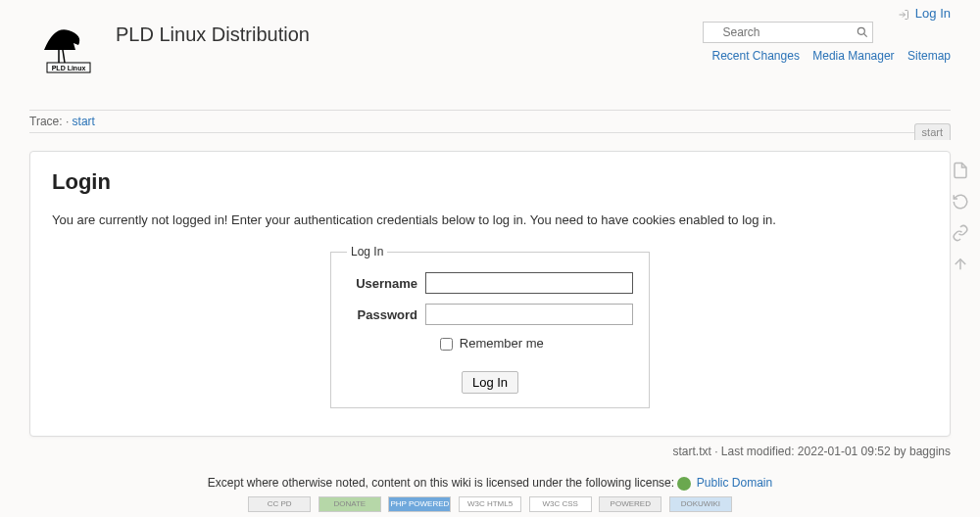 Image resolution: width=980 pixels, height=517 pixels. Describe the element at coordinates (960, 219) in the screenshot. I see `page-tools` at that location.